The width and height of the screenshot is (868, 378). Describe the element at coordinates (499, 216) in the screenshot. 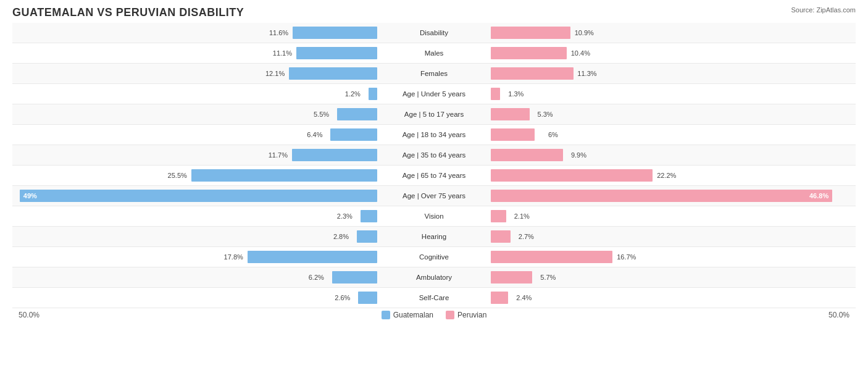

I see `bar-peruvian: 2.1%` at that location.